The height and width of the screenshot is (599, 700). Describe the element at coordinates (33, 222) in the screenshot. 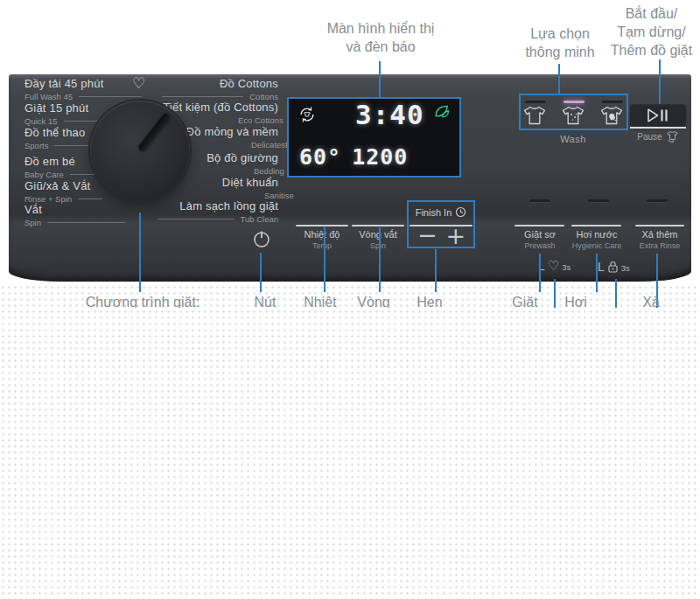

I see `program-name-en: Spin` at that location.